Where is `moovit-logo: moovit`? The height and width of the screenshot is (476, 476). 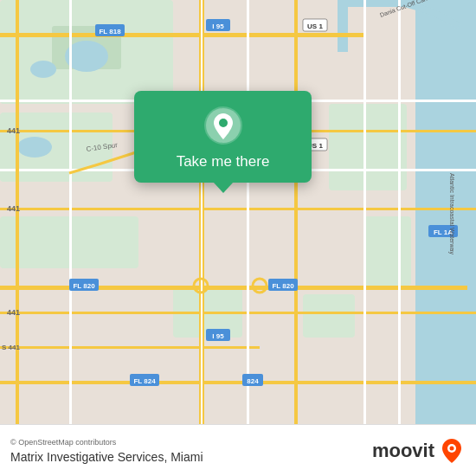
moovit-logo: moovit is located at coordinates (419, 451).